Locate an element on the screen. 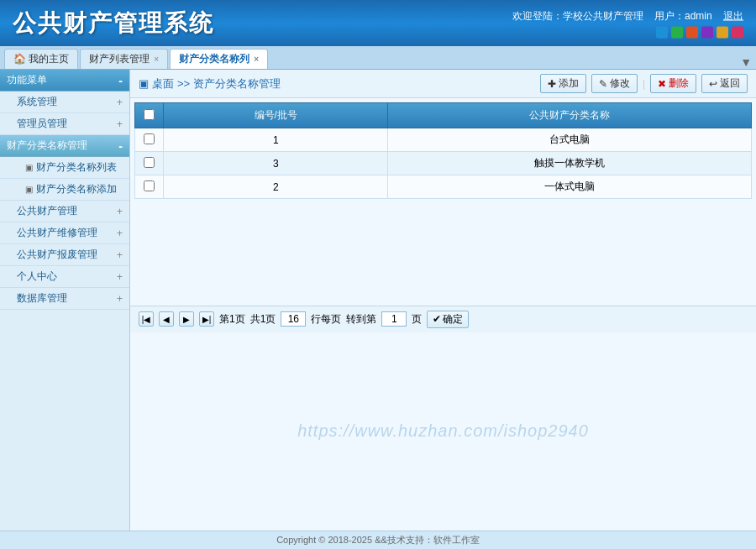 The width and height of the screenshot is (756, 549). page-icon-2: ▣ is located at coordinates (29, 190).